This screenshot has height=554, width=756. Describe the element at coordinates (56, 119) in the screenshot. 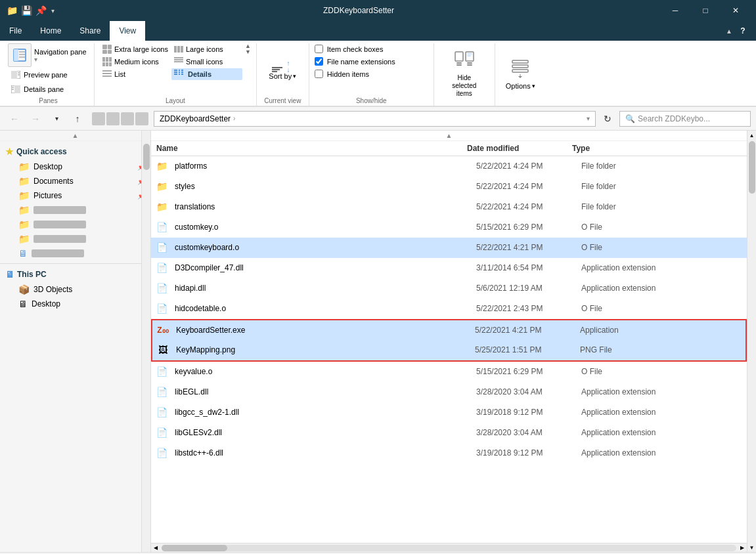

I see `recent-locations-button: ▾` at that location.